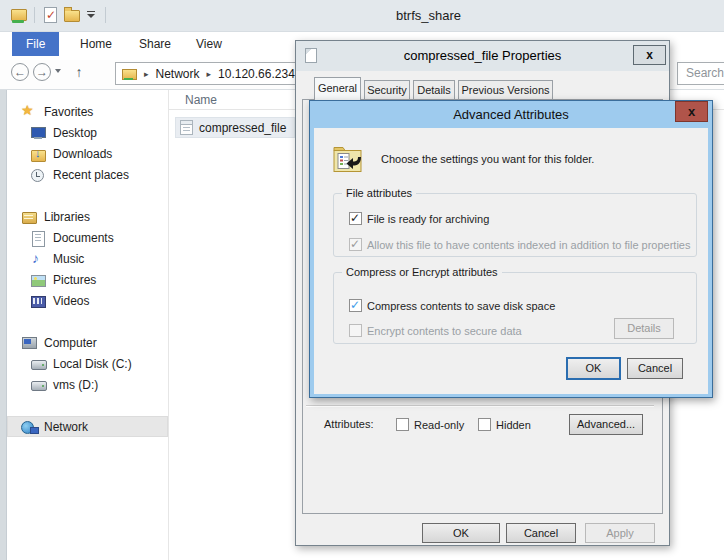  I want to click on checkbox-label: File is ready for archiving, so click(428, 219).